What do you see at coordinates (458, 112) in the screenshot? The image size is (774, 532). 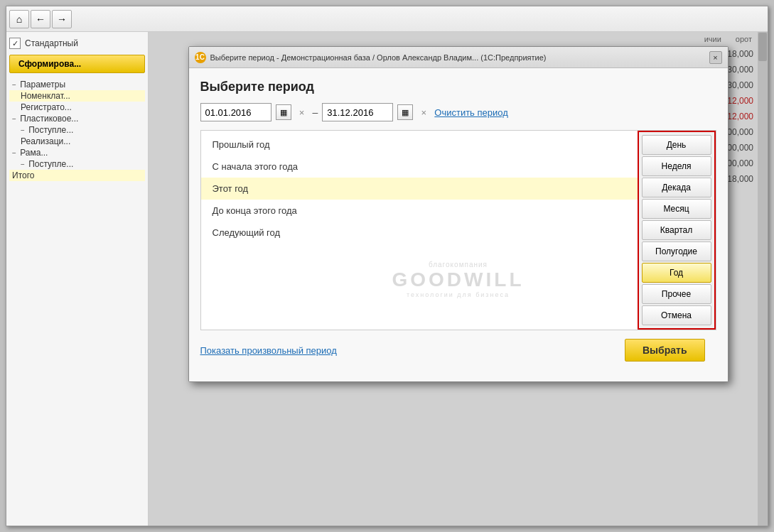 I see `date-row: ▦ × – ▦ × Очистить период` at bounding box center [458, 112].